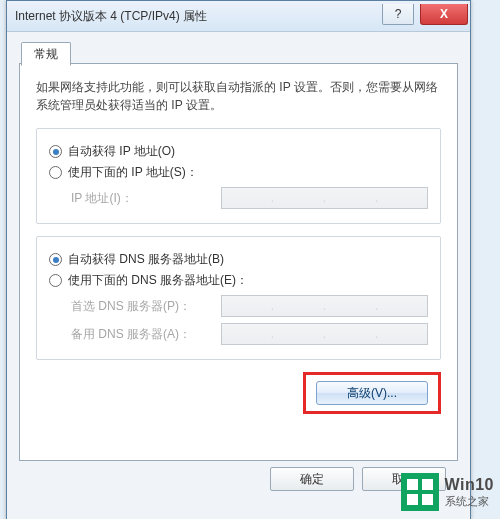 This screenshot has width=500, height=519. What do you see at coordinates (238, 280) in the screenshot?
I see `dns-manual-option: 使用下面的 DNS 服务器地址(E)：` at bounding box center [238, 280].